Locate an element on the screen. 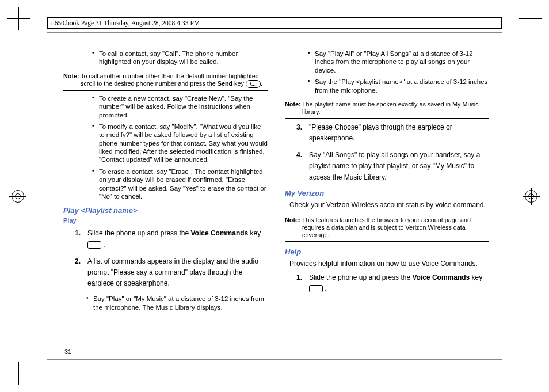  note-block: Note: To call another number other than … is located at coordinates (166, 81).